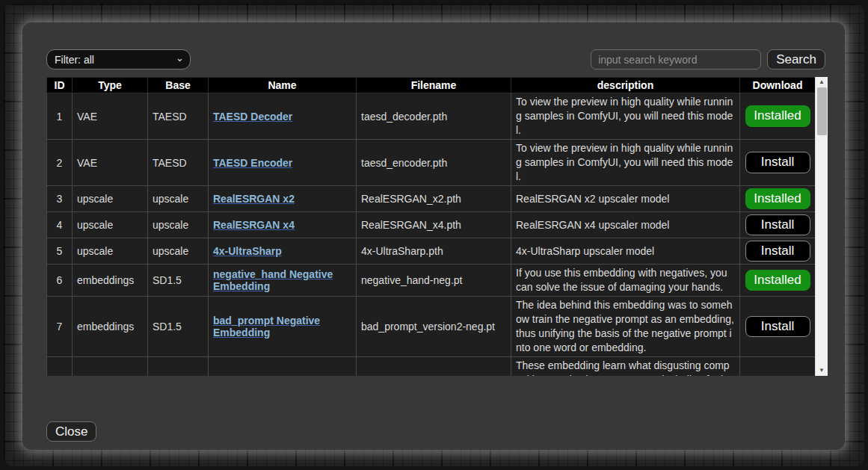  What do you see at coordinates (60, 199) in the screenshot?
I see `cell-id: 3` at bounding box center [60, 199].